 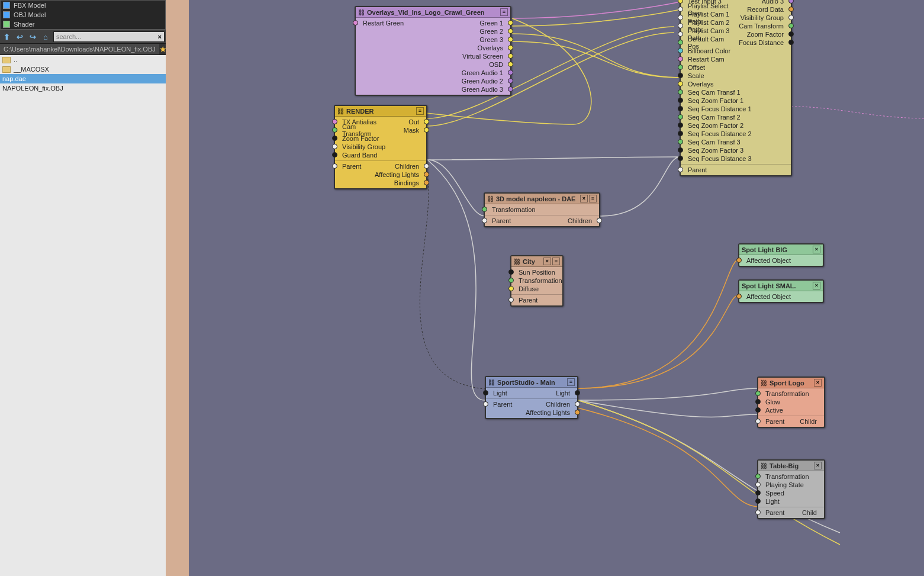 What do you see at coordinates (83, 69) in the screenshot?
I see `file-macosx: __MACOSX` at bounding box center [83, 69].